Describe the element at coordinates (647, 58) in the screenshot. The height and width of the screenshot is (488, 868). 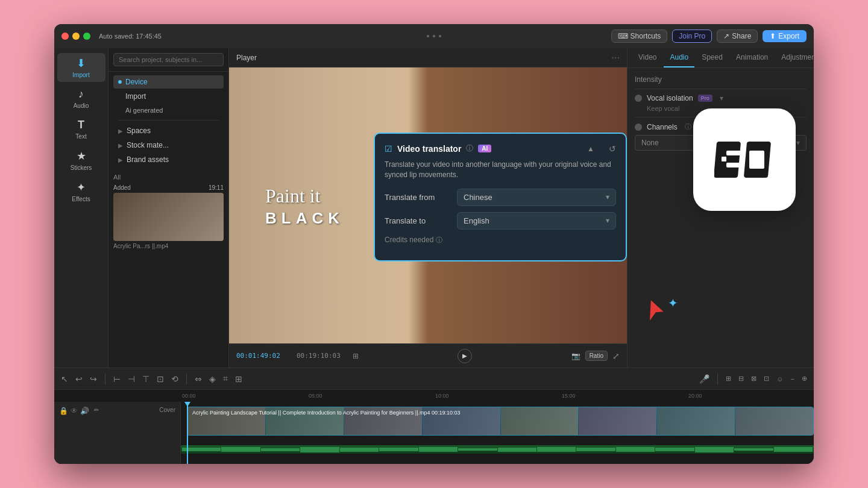
I see `tab-video: Video` at that location.